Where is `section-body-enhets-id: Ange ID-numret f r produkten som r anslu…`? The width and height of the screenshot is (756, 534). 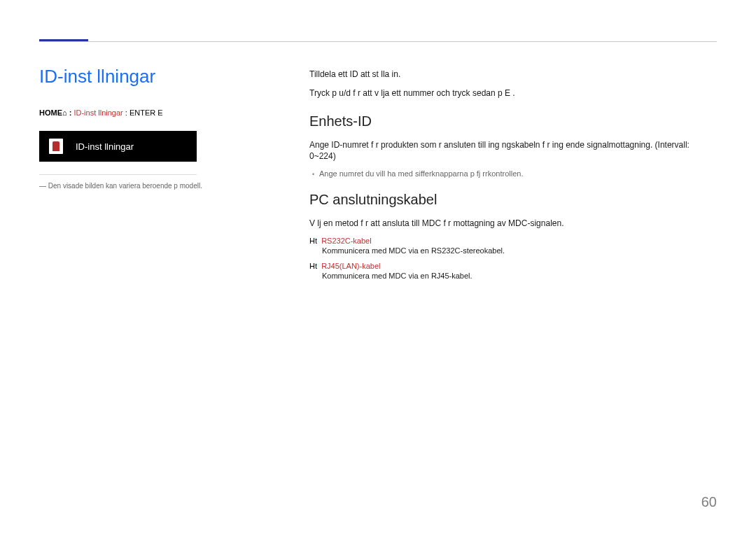
section-body-enhets-id: Ange ID-numret f r produkten som r anslu… is located at coordinates (513, 151).